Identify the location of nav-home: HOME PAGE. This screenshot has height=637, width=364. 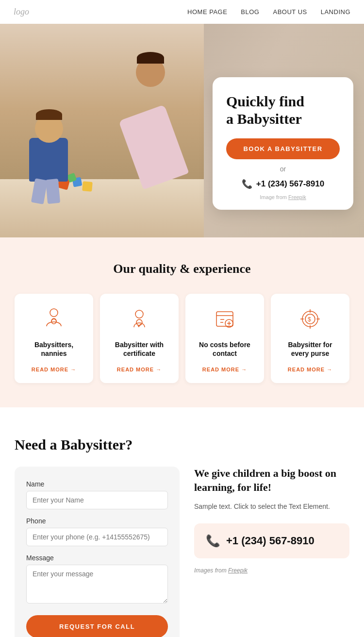
(207, 12).